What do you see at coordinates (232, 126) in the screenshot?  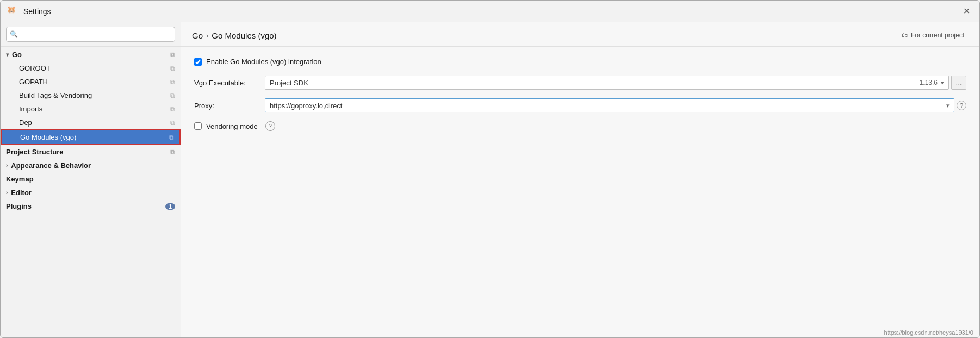 I see `vendoring-label: Vendoring mode` at bounding box center [232, 126].